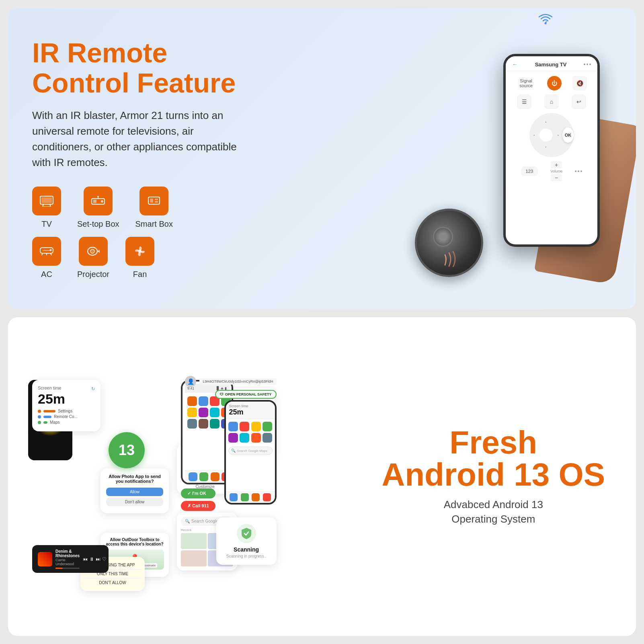 This screenshot has width=644, height=644. I want to click on main-search-icon: 🔍, so click(233, 451).